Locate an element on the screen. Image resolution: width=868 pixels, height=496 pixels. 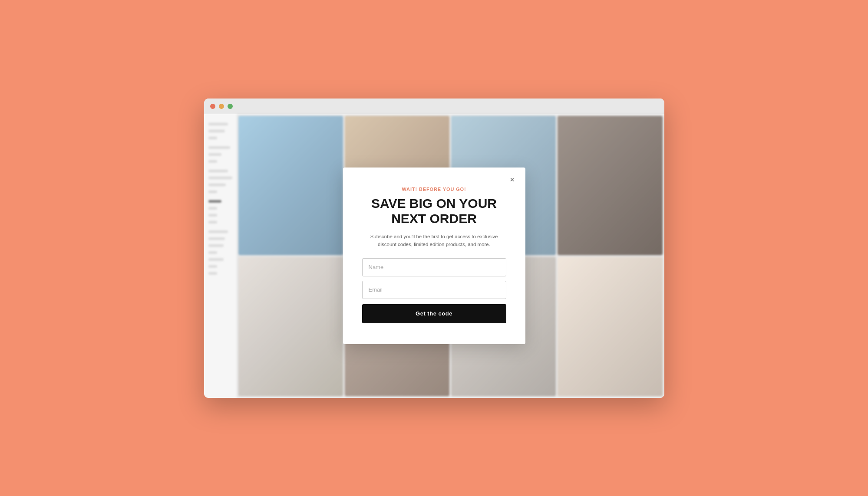
modal-subtitle: WAIT! BEFORE YOU GO! is located at coordinates (434, 189).